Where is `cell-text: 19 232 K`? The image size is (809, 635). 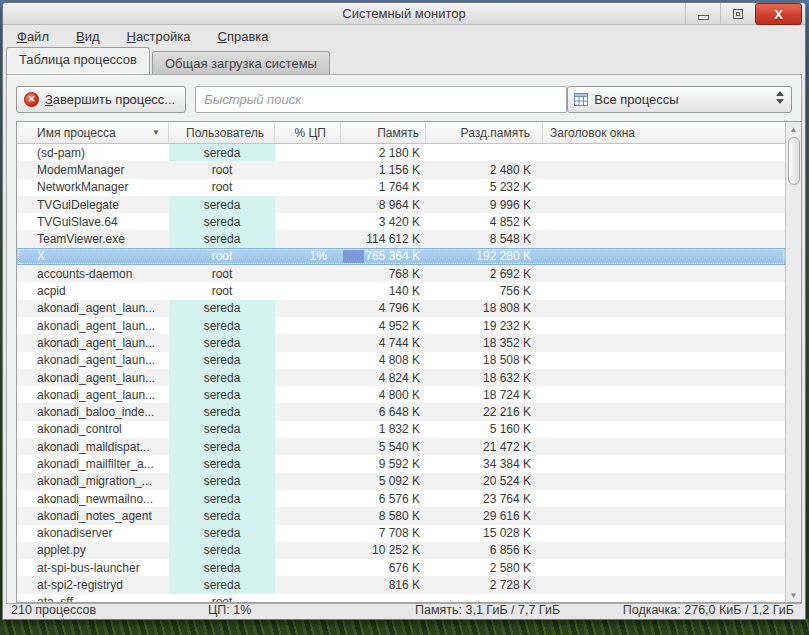
cell-text: 19 232 K is located at coordinates (507, 326).